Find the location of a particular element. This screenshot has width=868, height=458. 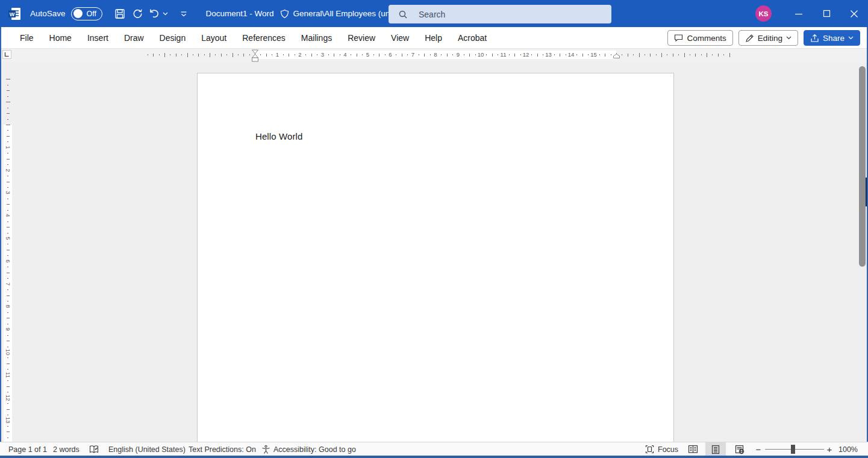

v-ruler-number: 6 is located at coordinates (8, 261).